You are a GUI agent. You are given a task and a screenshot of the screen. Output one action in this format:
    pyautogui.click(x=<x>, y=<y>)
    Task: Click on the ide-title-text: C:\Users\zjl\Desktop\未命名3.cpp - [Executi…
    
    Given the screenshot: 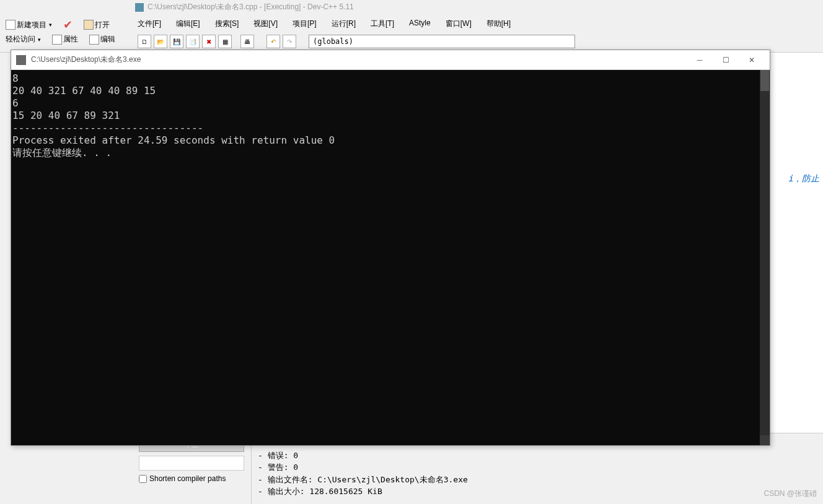 What is the action you would take?
    pyautogui.click(x=250, y=7)
    